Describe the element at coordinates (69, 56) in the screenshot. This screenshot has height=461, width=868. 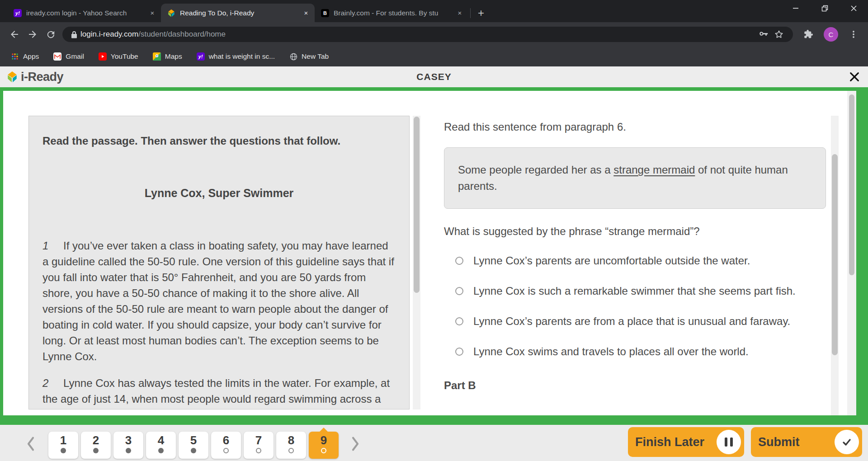
I see `bookmark-gmail: Gmail` at that location.